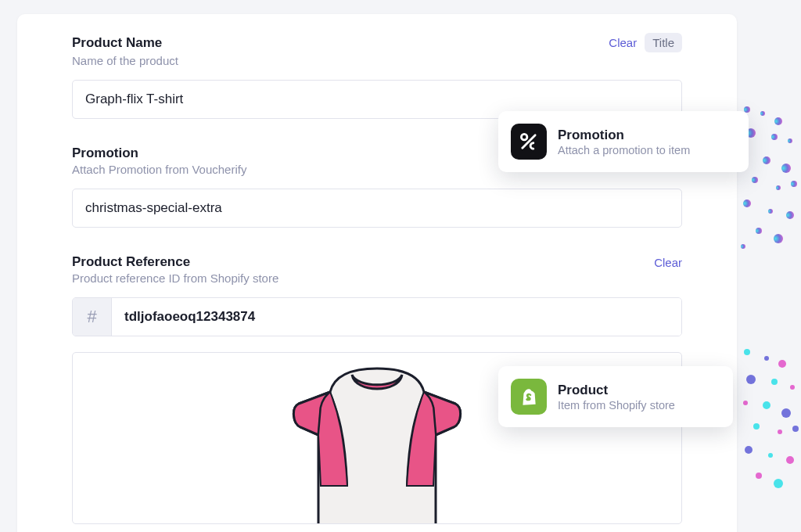  I want to click on field-header: Product Reference Clear, so click(377, 262).